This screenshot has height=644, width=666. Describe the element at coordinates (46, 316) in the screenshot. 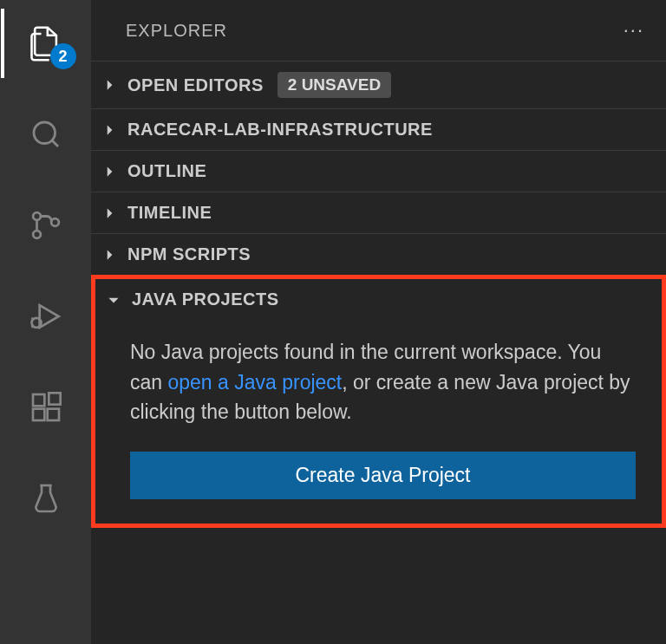

I see `run-debug-activity-icon` at that location.